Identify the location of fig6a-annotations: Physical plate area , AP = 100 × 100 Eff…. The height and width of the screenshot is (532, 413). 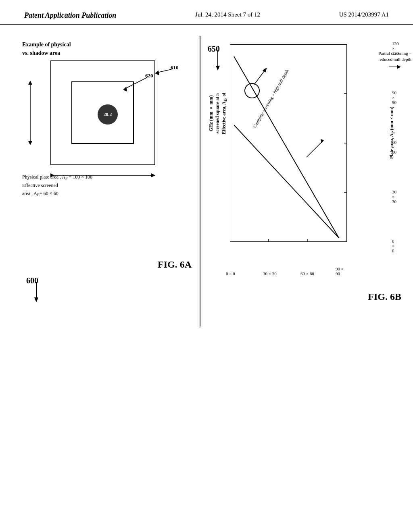
(57, 186).